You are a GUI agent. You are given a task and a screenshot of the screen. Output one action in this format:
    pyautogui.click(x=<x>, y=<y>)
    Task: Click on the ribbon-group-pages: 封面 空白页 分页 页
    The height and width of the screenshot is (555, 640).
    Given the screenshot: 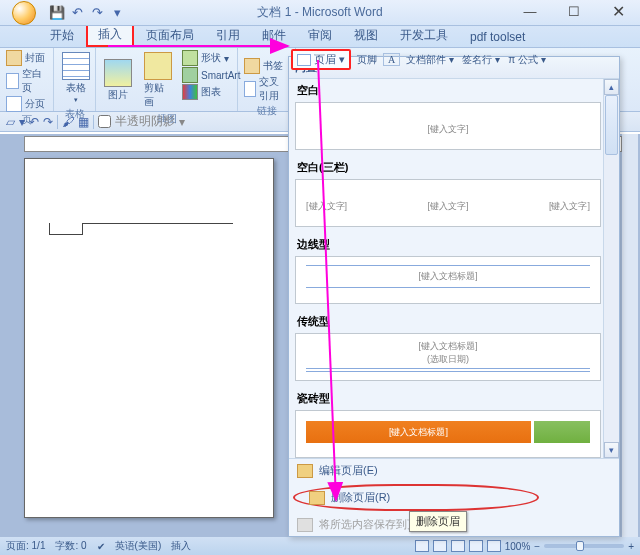 What is the action you would take?
    pyautogui.click(x=27, y=80)
    